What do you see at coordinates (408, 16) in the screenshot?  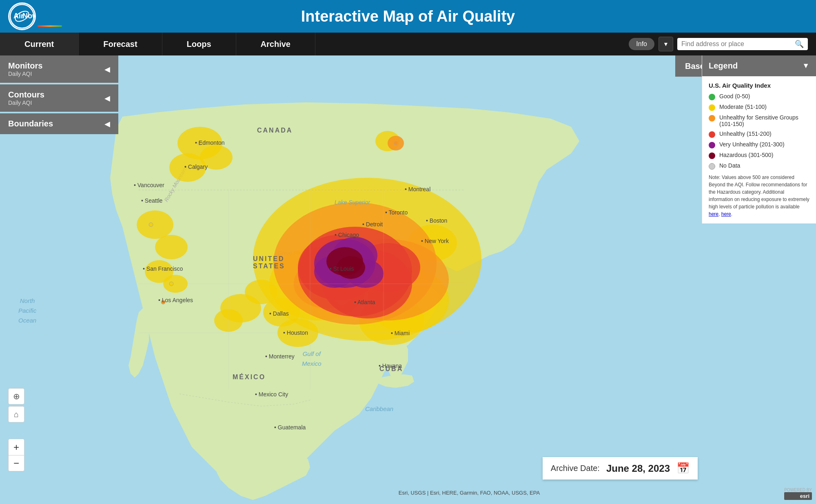 I see `header: Air Now Interactive Map of Air Quality` at bounding box center [408, 16].